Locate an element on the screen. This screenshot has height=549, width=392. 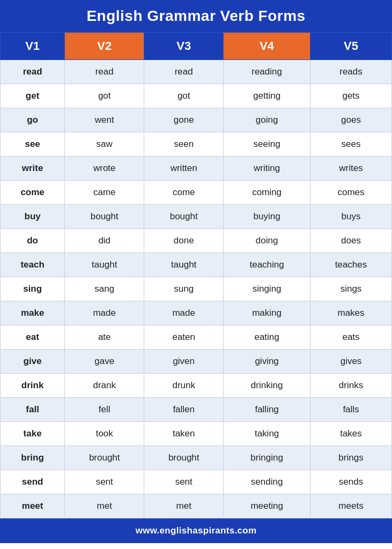
cell-v4: eating is located at coordinates (267, 338).